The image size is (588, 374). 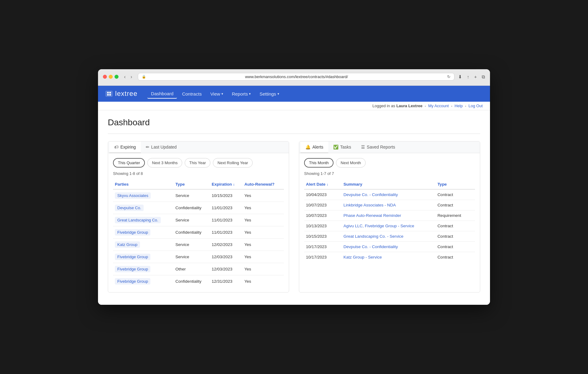 I want to click on expiration-cell: 12/02/2023, so click(x=226, y=245).